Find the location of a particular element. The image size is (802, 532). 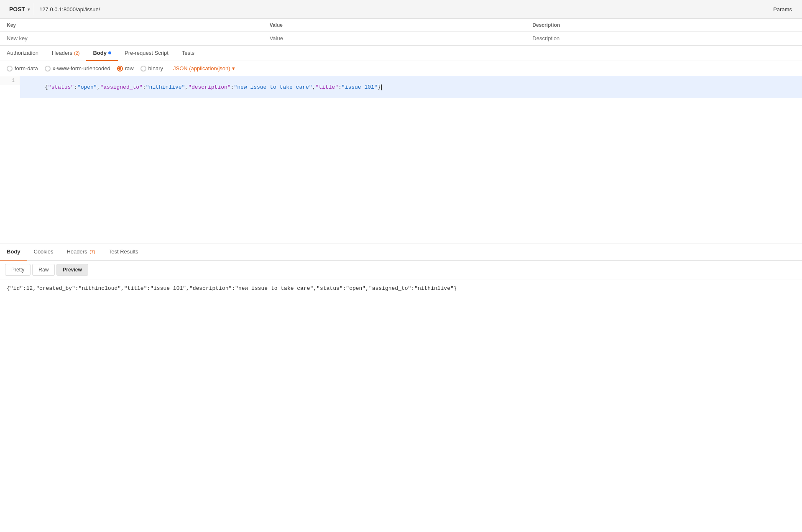

tab-tests: Tests is located at coordinates (188, 54).